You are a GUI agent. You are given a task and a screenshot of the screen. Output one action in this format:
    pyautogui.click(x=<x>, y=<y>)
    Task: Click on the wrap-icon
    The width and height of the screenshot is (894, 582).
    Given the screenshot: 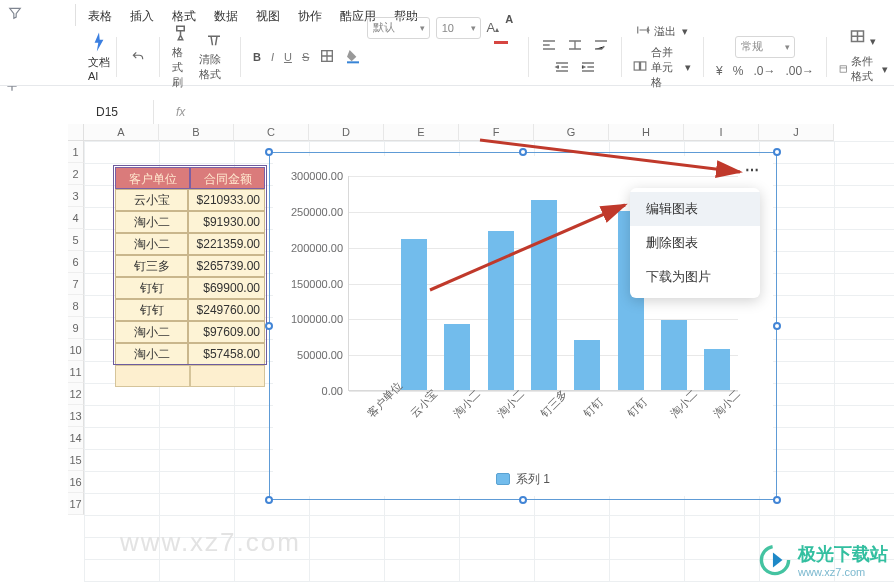 What is the action you would take?
    pyautogui.click(x=601, y=46)
    